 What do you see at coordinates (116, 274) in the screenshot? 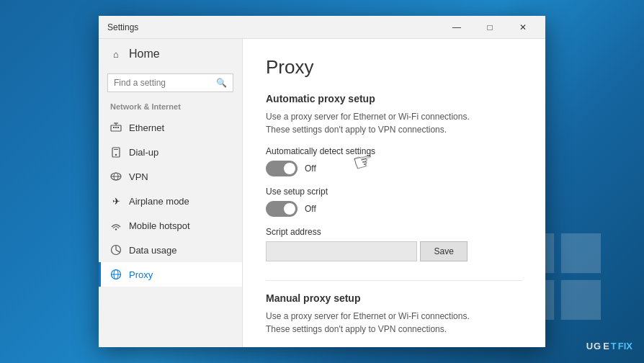
I see `proxy-icon` at bounding box center [116, 274].